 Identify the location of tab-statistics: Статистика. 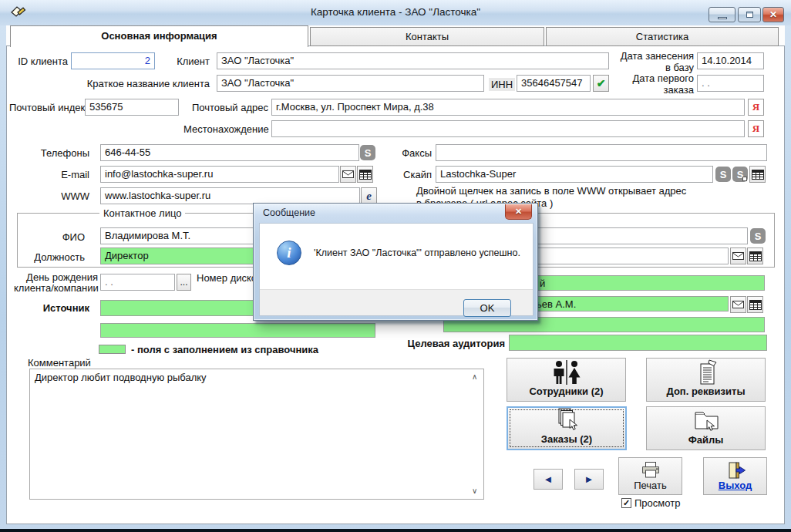
(662, 37).